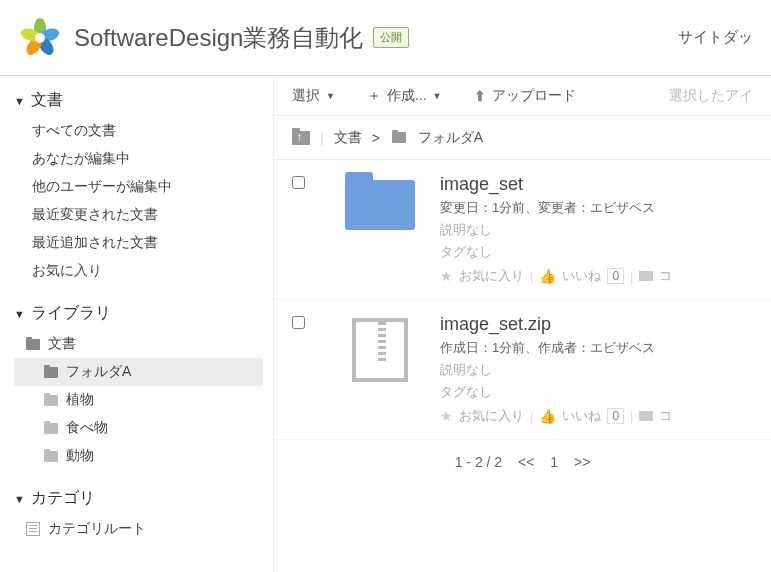 The image size is (771, 572). Describe the element at coordinates (33, 529) in the screenshot. I see `category-icon` at that location.